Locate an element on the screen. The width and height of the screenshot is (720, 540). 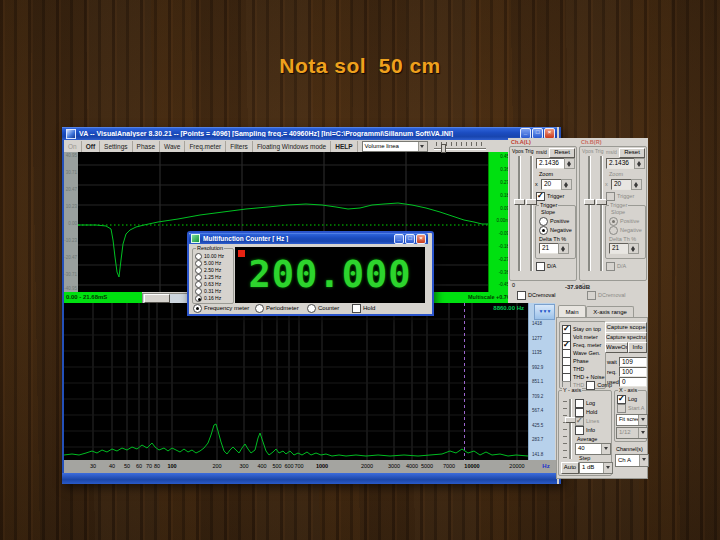
x-tick: 40 is located at coordinates (112, 466).